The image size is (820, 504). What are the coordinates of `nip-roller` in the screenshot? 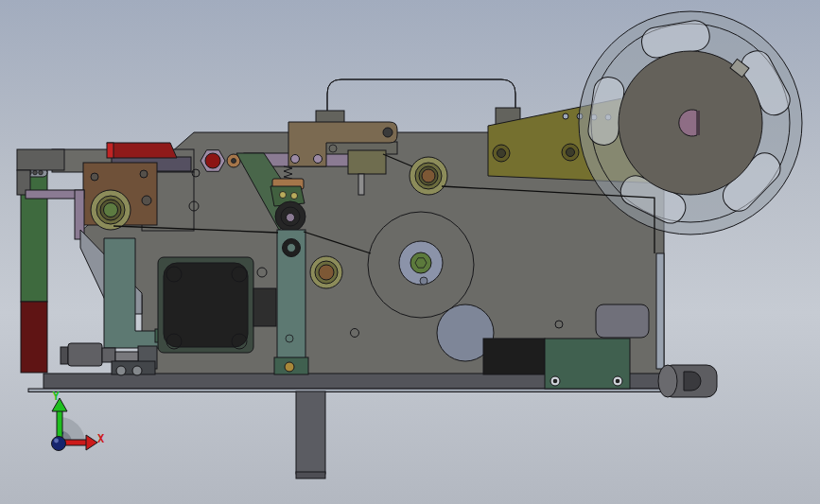 It's located at (290, 217).